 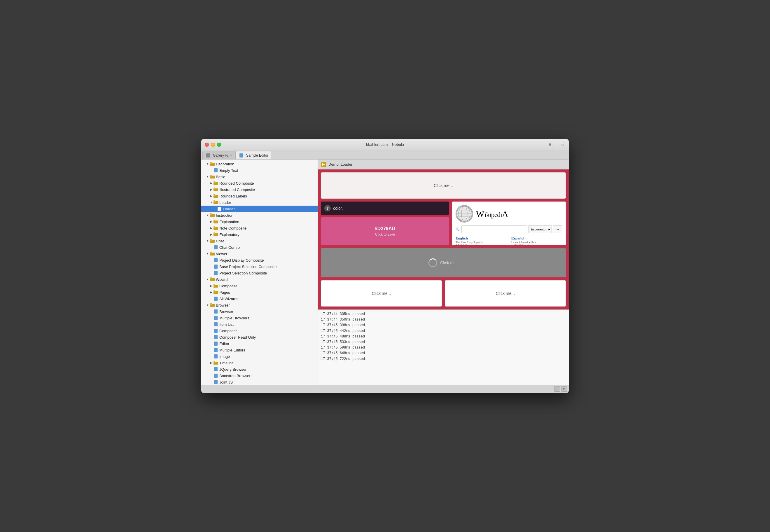 What do you see at coordinates (259, 183) in the screenshot?
I see `sidebar-item-rounded-composite: Rounded Composite` at bounding box center [259, 183].